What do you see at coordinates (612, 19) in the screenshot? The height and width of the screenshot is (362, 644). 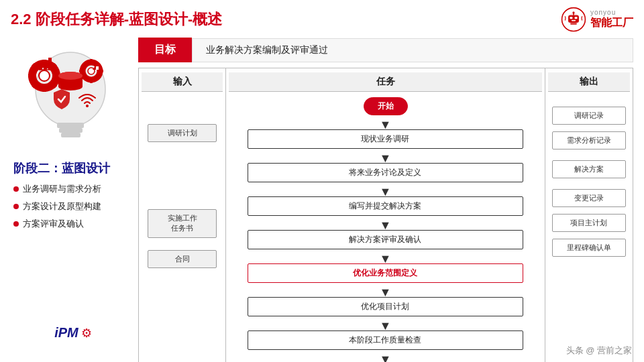 I see `logo-text: yonyou 智能工厂` at bounding box center [612, 19].